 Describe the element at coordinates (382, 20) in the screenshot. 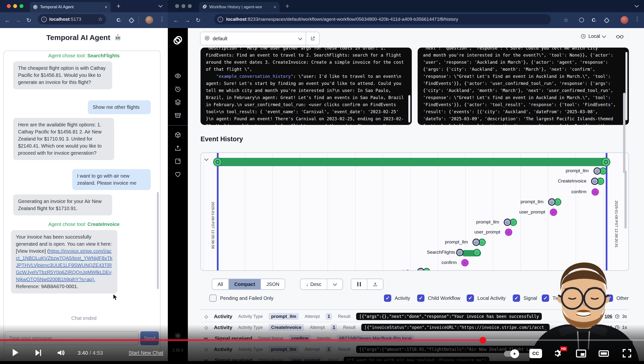

I see `address-bar: i localhost:8233/namespaces/default/work…` at that location.